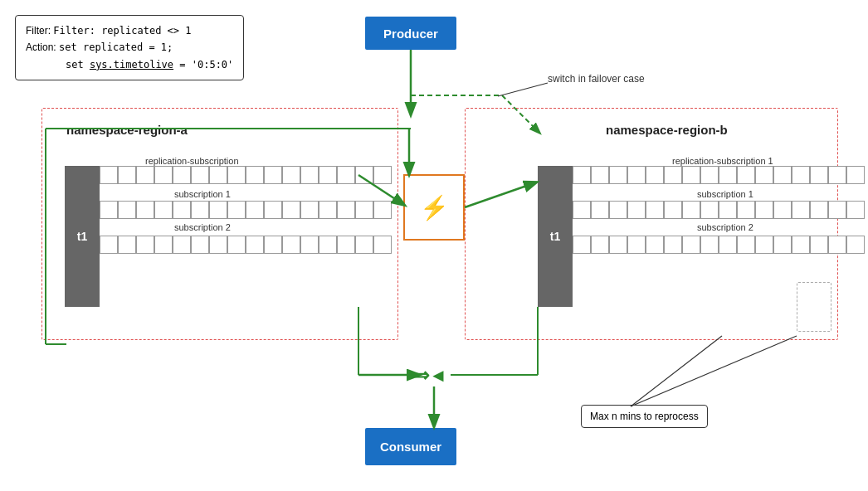 The height and width of the screenshot is (491, 868). I want to click on queue-row-repl-a, so click(246, 175).